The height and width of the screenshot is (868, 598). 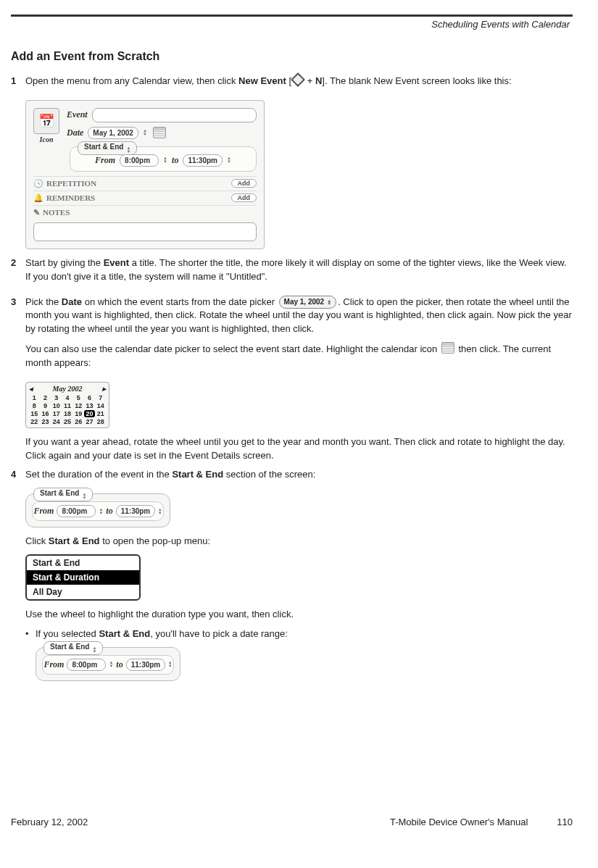 What do you see at coordinates (163, 159) in the screenshot?
I see `start-end-subpanel: Start & End▲▼ From 8:00pm ▲▼ to 11:30pm …` at bounding box center [163, 159].